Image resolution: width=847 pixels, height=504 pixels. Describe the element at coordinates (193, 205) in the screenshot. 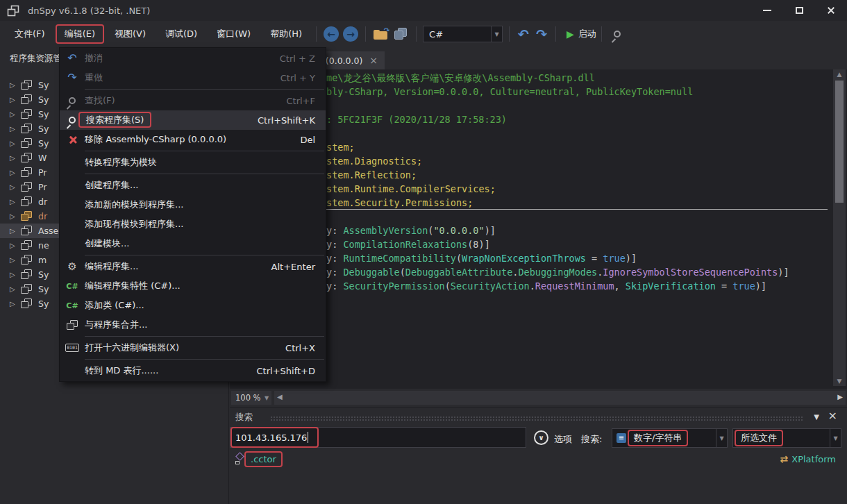

I see `edit-menu-item: 添加新的模块到程序集...` at that location.